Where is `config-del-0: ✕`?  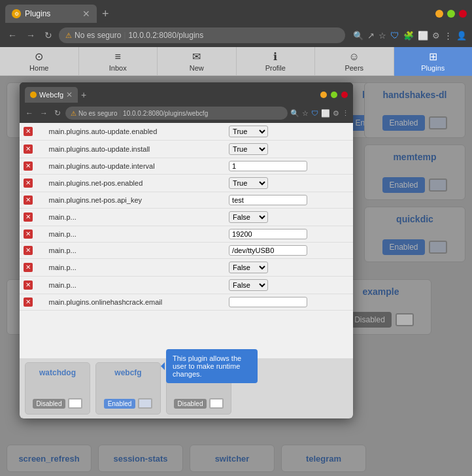 config-del-0: ✕ is located at coordinates (28, 131).